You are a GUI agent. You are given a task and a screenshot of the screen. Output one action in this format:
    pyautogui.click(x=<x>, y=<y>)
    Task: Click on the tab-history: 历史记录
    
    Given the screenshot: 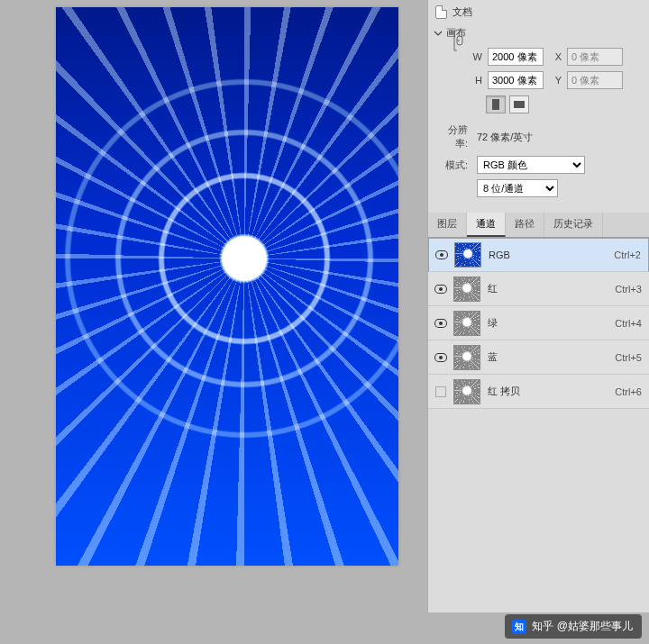 What is the action you would take?
    pyautogui.click(x=573, y=225)
    